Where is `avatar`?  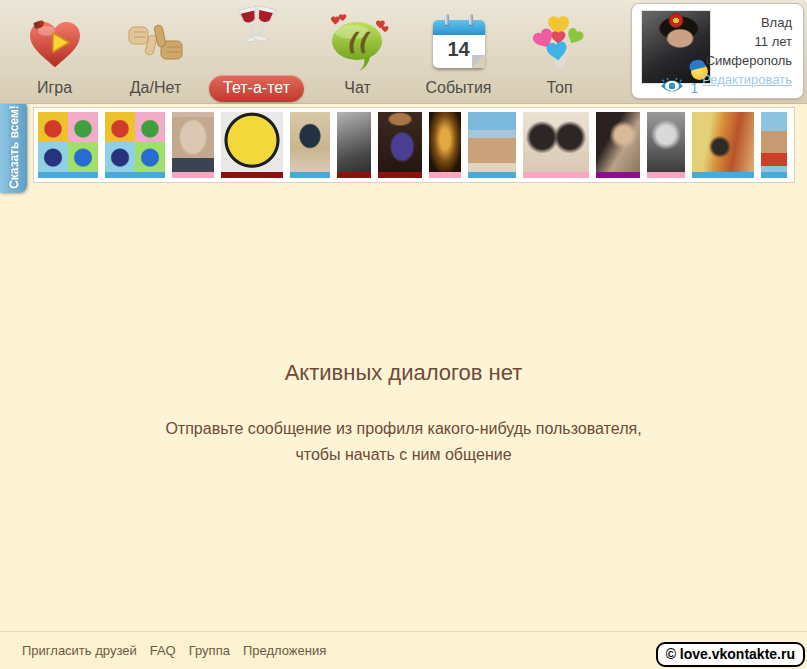 avatar is located at coordinates (676, 47).